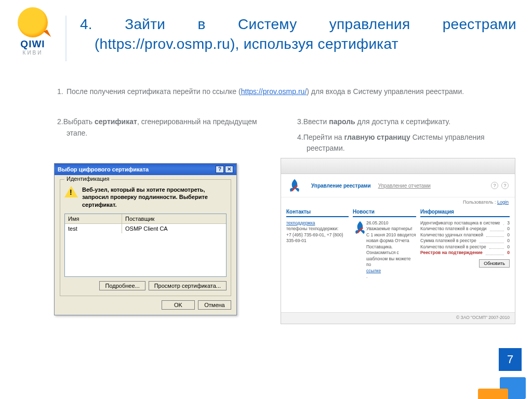 The width and height of the screenshot is (532, 399). What do you see at coordinates (71, 192) in the screenshot?
I see `warning-icon` at bounding box center [71, 192].